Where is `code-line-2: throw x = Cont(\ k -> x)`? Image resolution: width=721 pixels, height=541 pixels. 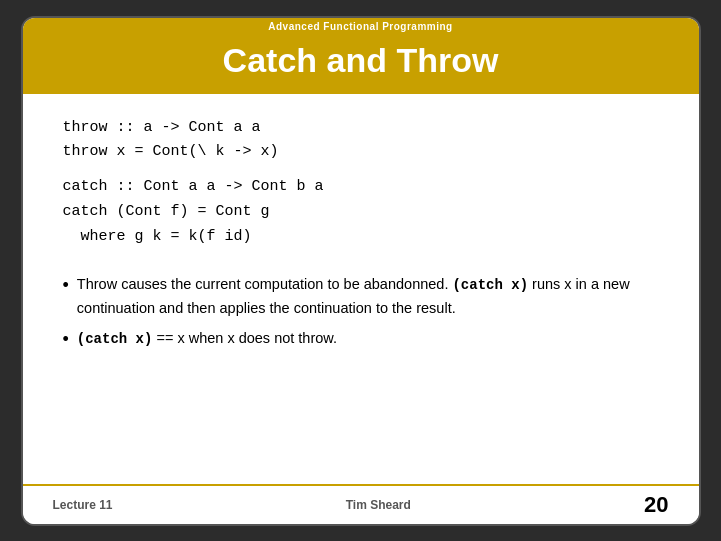
code-line-2: throw x = Cont(\ k -> x) is located at coordinates (361, 152).